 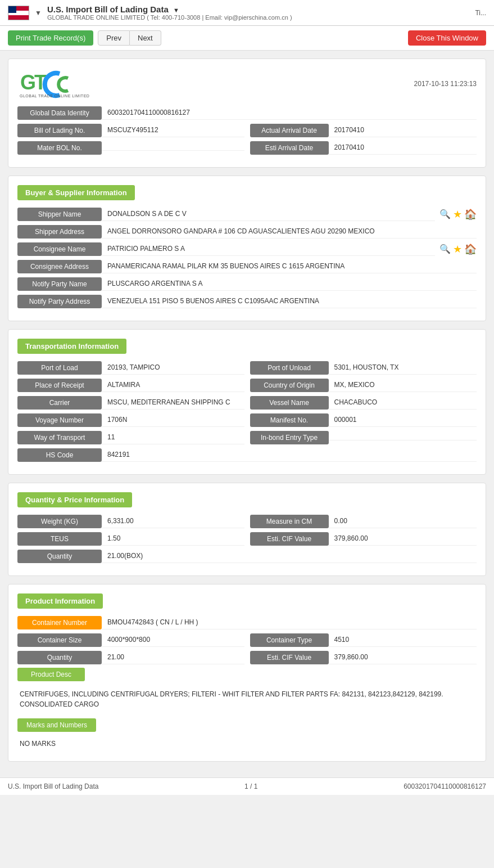 I want to click on esti-cif-col: Esti. CIF Value 379,860.00, so click(x=364, y=539).